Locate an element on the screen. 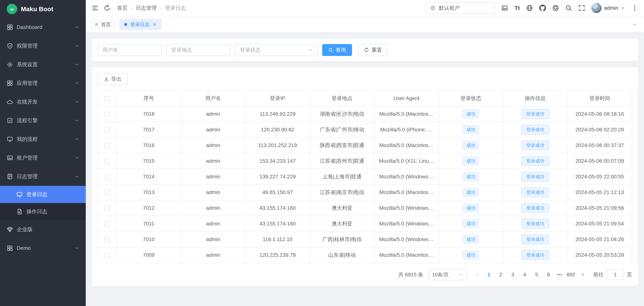 This screenshot has height=306, width=644. sidebar-item-dashboard: Dashboard is located at coordinates (43, 27).